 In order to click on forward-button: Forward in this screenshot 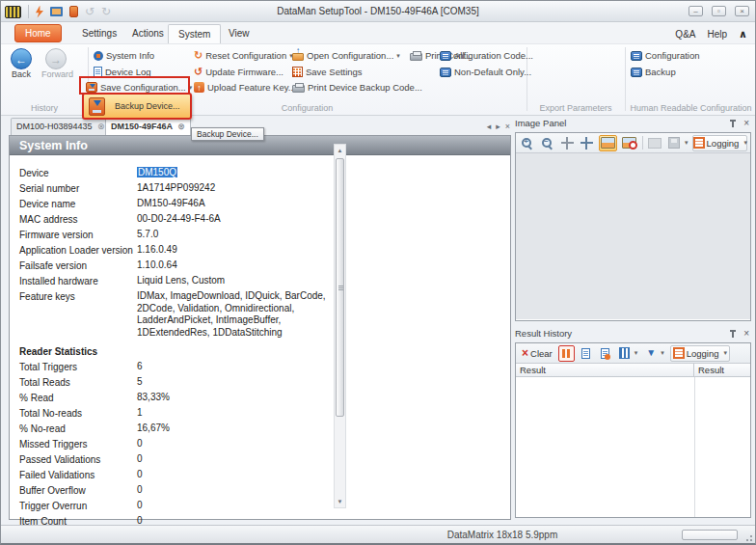, I will do `click(56, 64)`.